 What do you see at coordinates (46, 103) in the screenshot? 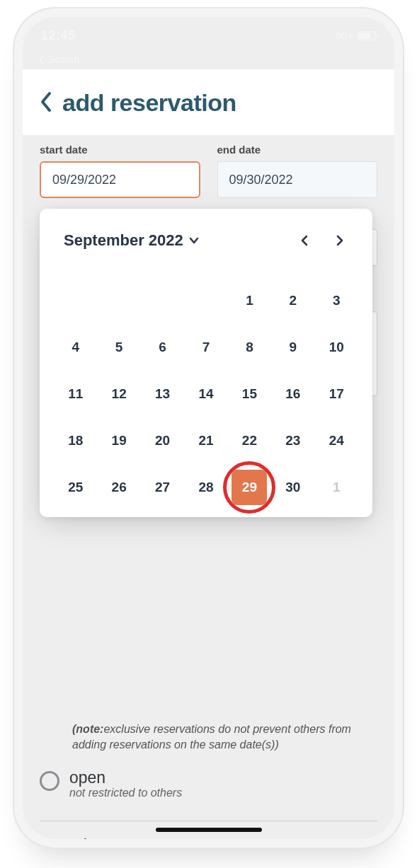
I see `back-button` at bounding box center [46, 103].